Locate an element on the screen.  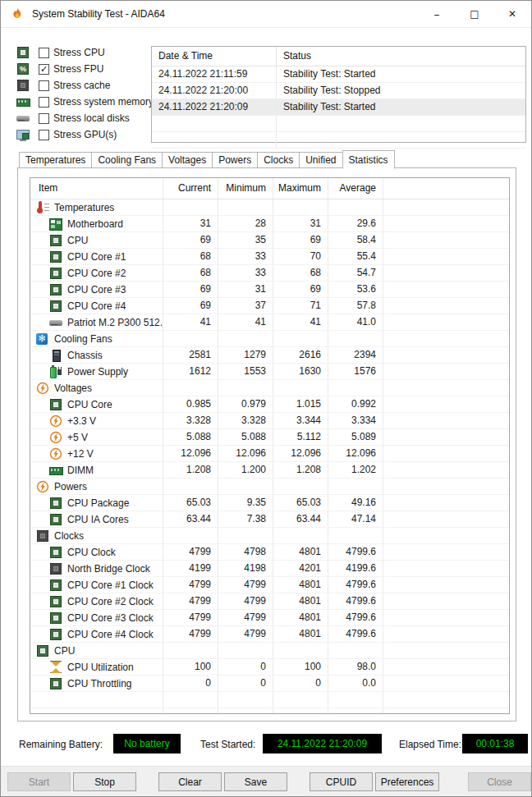
tab-voltages: Voltages is located at coordinates (187, 160).